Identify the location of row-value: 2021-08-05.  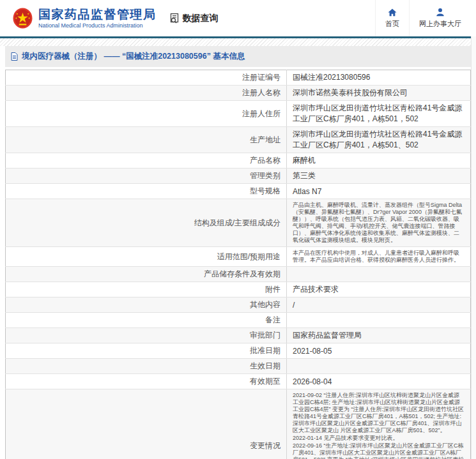
(379, 351).